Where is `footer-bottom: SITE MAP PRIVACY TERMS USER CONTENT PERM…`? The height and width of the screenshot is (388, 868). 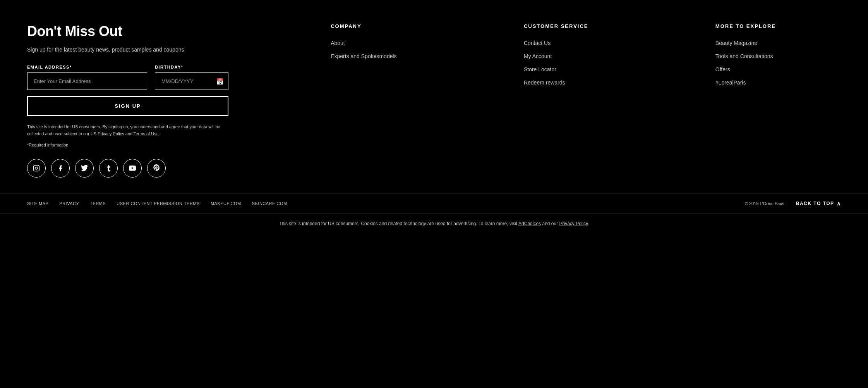 footer-bottom: SITE MAP PRIVACY TERMS USER CONTENT PERM… is located at coordinates (434, 203).